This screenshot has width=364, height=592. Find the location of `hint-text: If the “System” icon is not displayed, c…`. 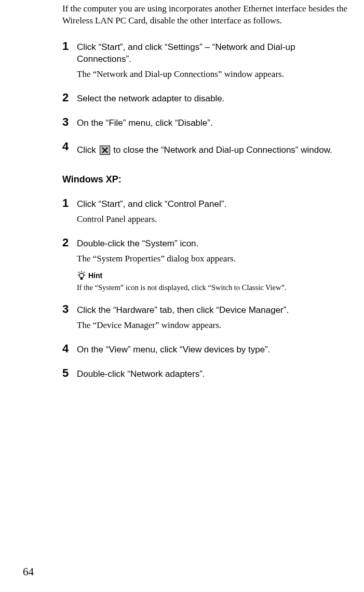

hint-text: If the “System” icon is not displayed, c… is located at coordinates (213, 288).